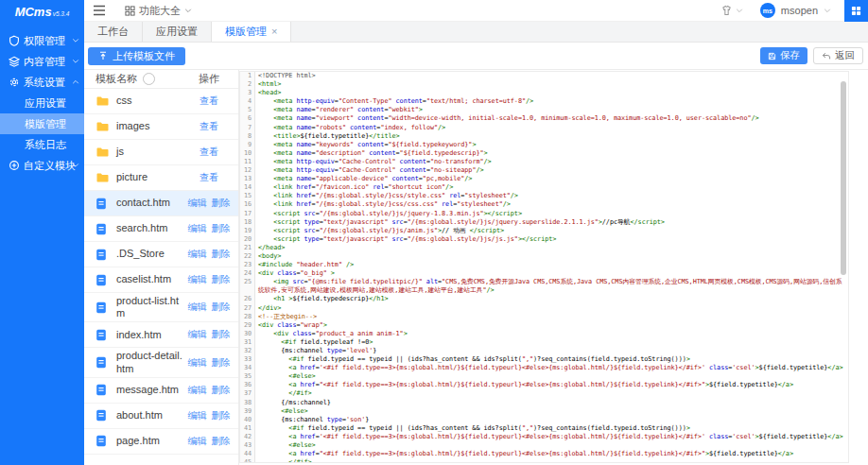 Image resolution: width=868 pixels, height=465 pixels. I want to click on code-line: 7 <meta name="robots" content="index, fo…, so click(545, 129).